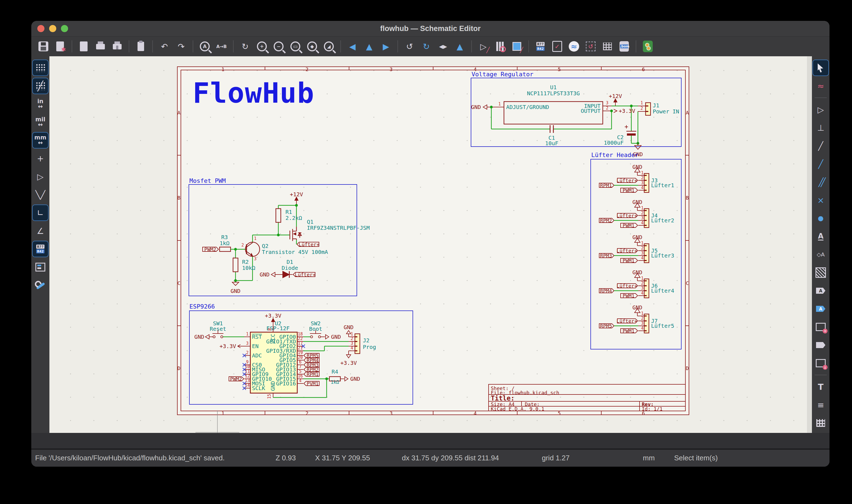  What do you see at coordinates (65, 29) in the screenshot?
I see `maximize-button` at bounding box center [65, 29].